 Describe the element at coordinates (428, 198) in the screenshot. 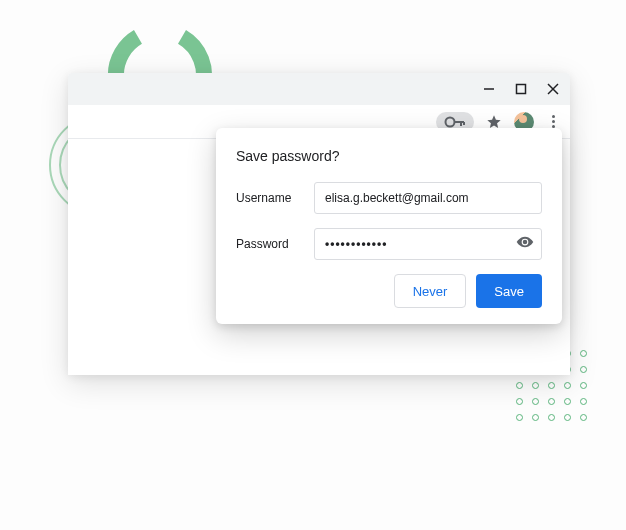

I see `username-input` at that location.